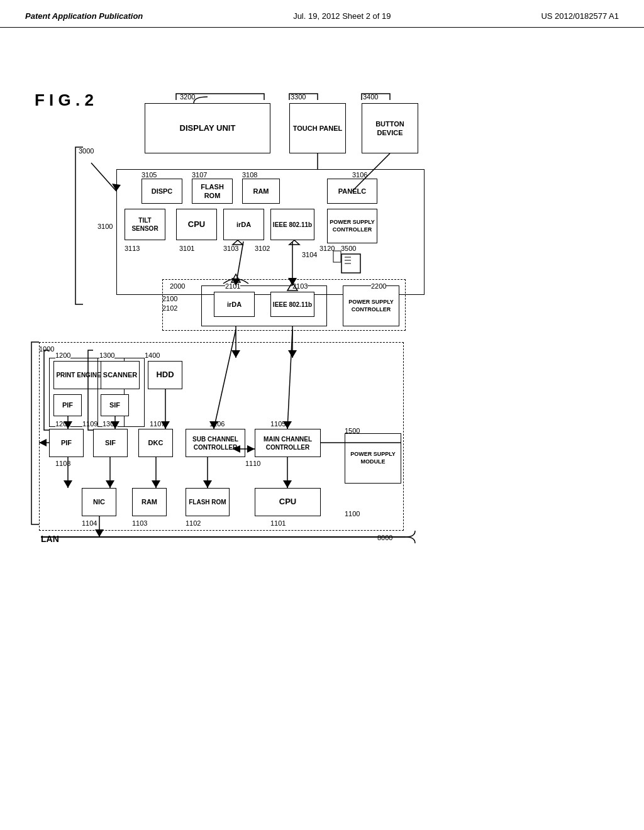 The width and height of the screenshot is (644, 830). What do you see at coordinates (86, 151) in the screenshot?
I see `label-3000: 3000` at bounding box center [86, 151].